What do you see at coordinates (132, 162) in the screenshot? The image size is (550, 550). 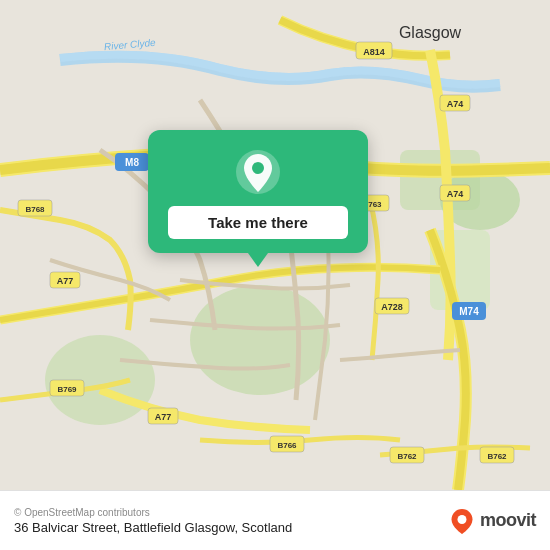 I see `svg-text: M8` at bounding box center [132, 162].